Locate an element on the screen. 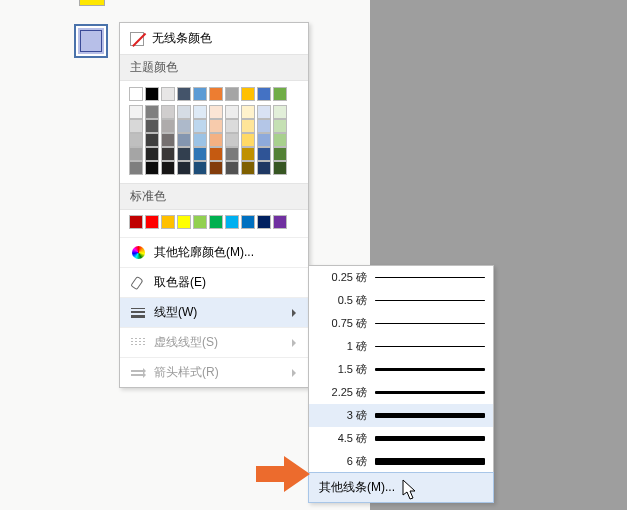 The width and height of the screenshot is (627, 510). color-wheel-icon is located at coordinates (138, 253).